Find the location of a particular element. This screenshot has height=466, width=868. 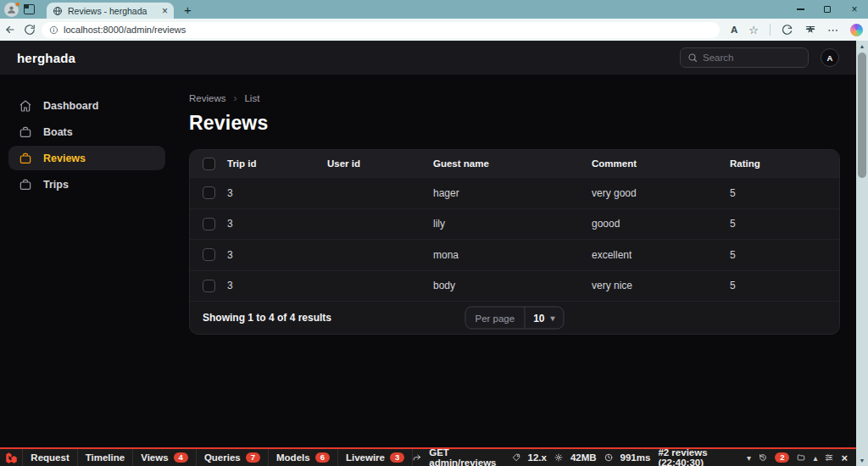

column-header-comment: Comment is located at coordinates (661, 164).